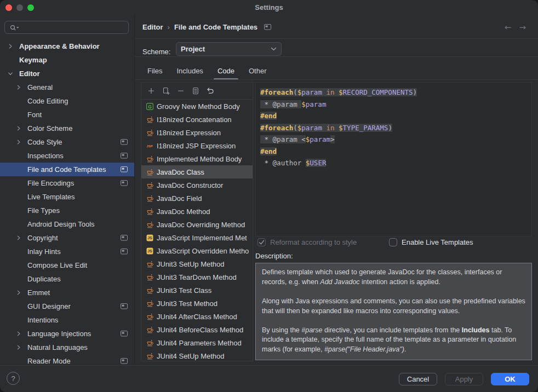 The height and width of the screenshot is (392, 538). What do you see at coordinates (67, 224) in the screenshot?
I see `sidebar-item-android-design-tools: Android Design Tools` at bounding box center [67, 224].